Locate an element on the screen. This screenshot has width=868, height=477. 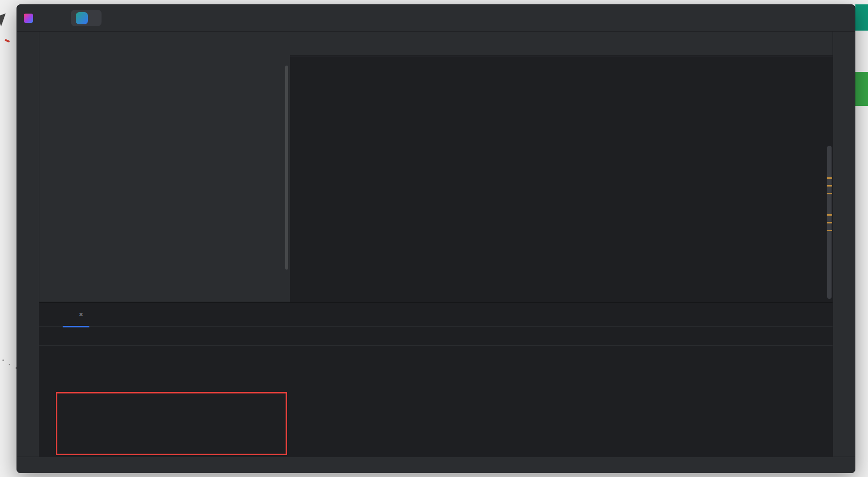
editor-tab-bar is located at coordinates (562, 44).